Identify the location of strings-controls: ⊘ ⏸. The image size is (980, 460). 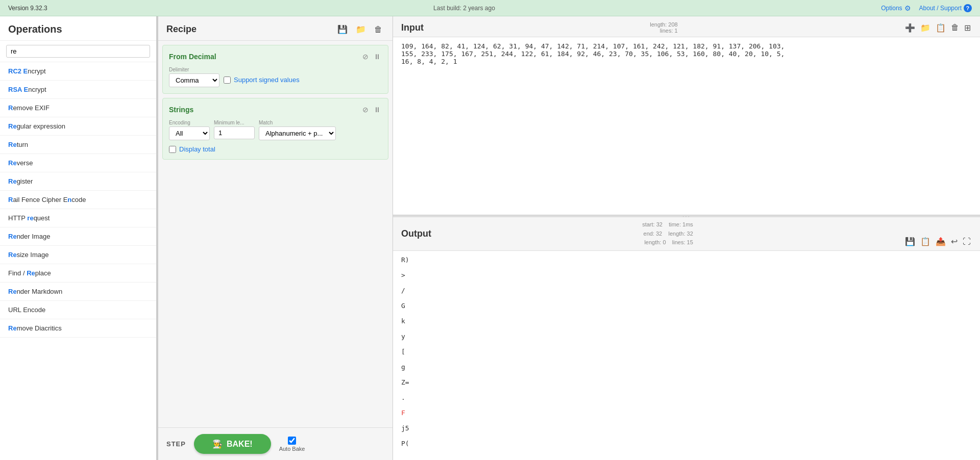
(372, 110).